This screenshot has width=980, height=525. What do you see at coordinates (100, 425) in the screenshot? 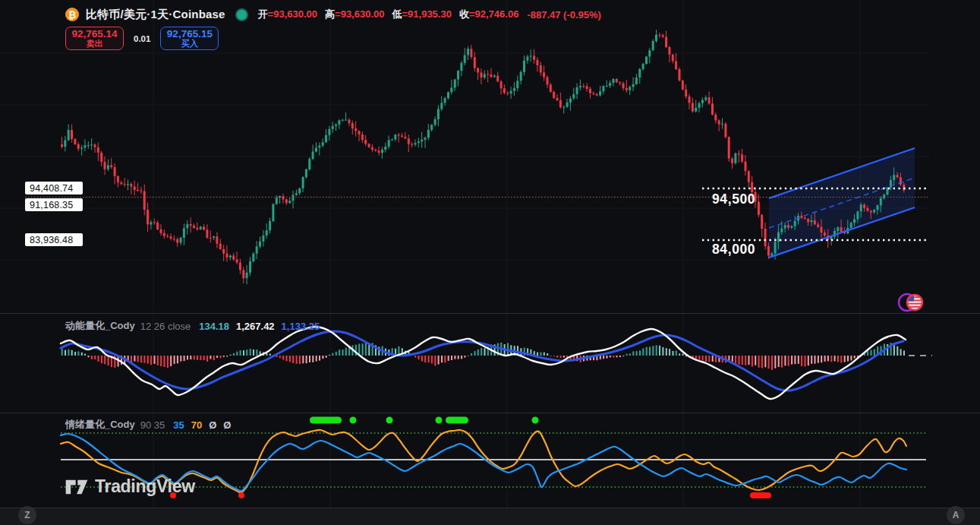
I see `sentiment-indicator-title: 情绪量化_Cody` at bounding box center [100, 425].